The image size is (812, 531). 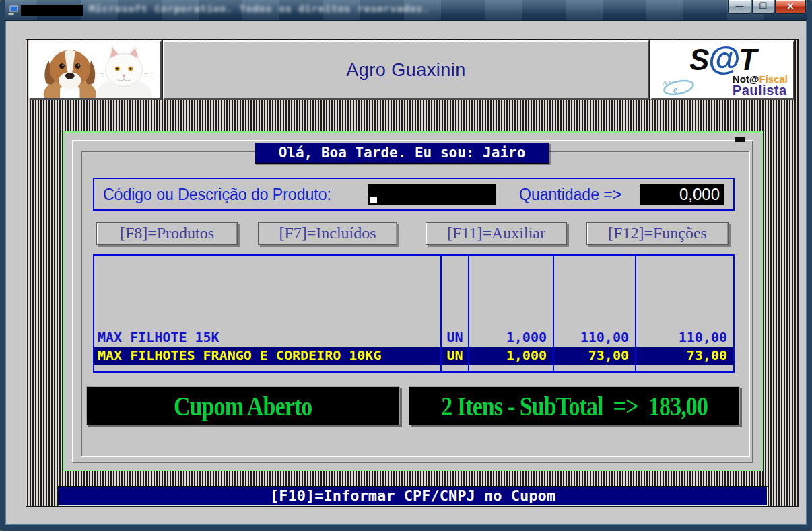 What do you see at coordinates (432, 194) in the screenshot?
I see `product-code-input` at bounding box center [432, 194].